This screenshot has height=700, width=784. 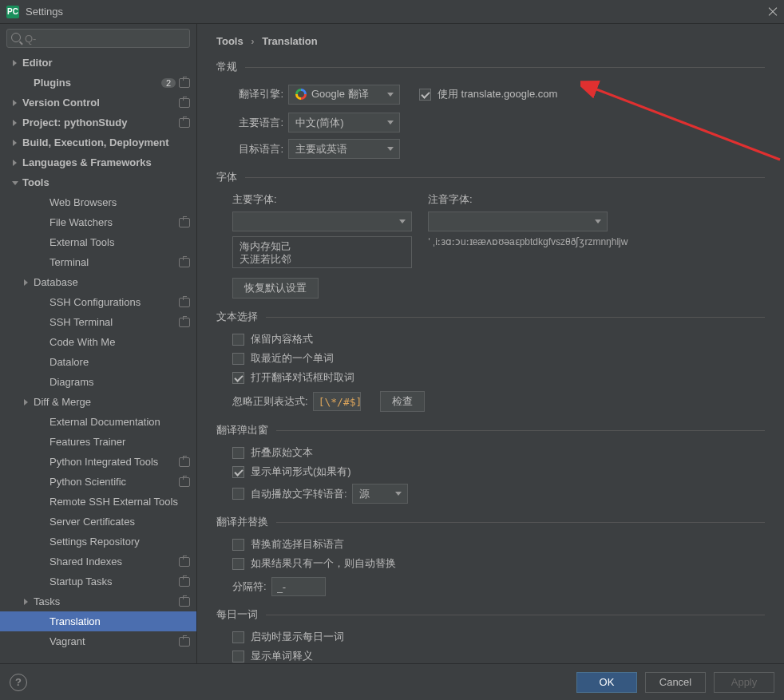 I want to click on breadcrumb: Tools › Translation, so click(x=490, y=42).